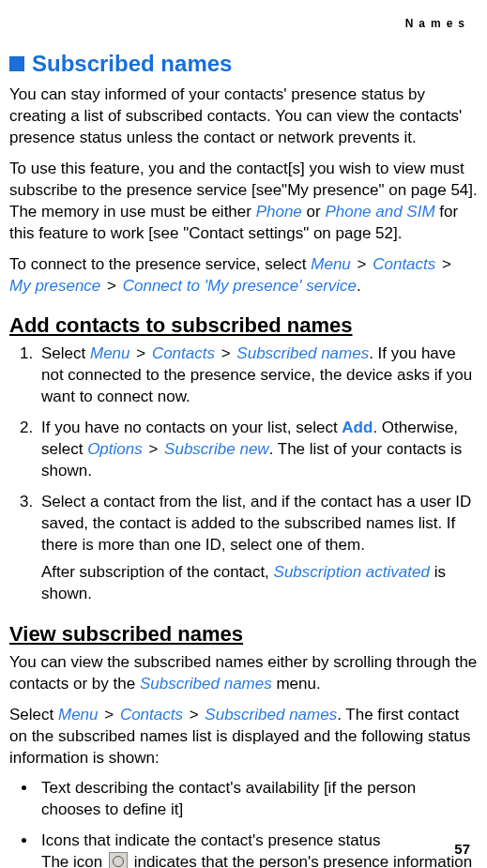 The height and width of the screenshot is (868, 487). I want to click on intro-paragraph-2: To use this feature, you and the contact…, so click(244, 202).